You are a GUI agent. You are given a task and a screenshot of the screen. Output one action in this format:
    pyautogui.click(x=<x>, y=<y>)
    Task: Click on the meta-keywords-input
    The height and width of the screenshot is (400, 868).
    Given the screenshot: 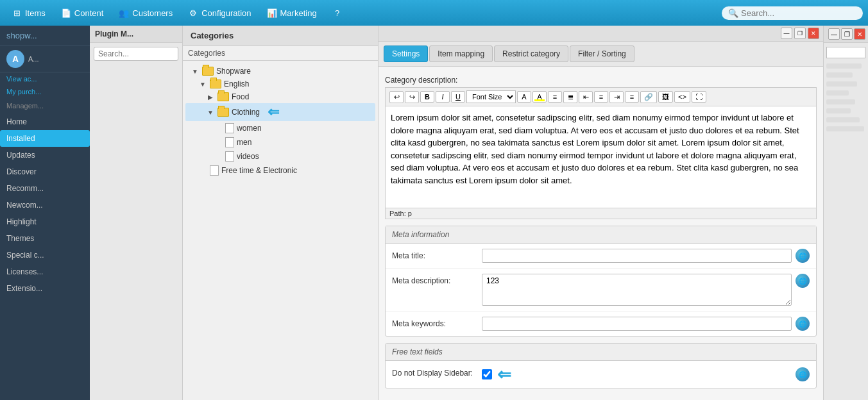 What is the action you would take?
    pyautogui.click(x=636, y=324)
    